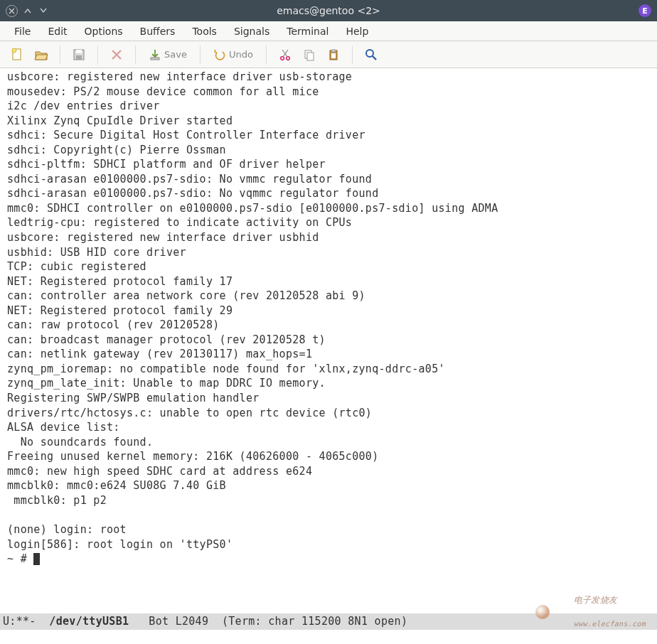  I want to click on menu-file: File, so click(23, 31).